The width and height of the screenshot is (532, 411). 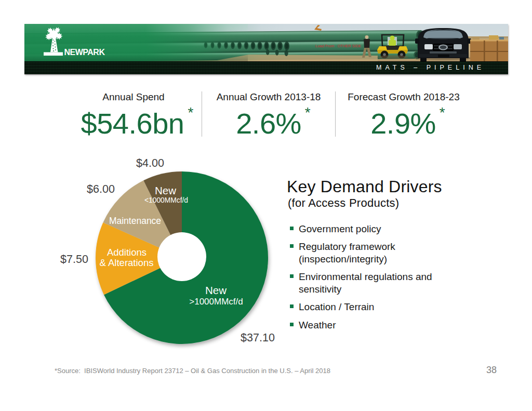 What do you see at coordinates (101, 189) in the screenshot?
I see `svg-text: $6.00` at bounding box center [101, 189].